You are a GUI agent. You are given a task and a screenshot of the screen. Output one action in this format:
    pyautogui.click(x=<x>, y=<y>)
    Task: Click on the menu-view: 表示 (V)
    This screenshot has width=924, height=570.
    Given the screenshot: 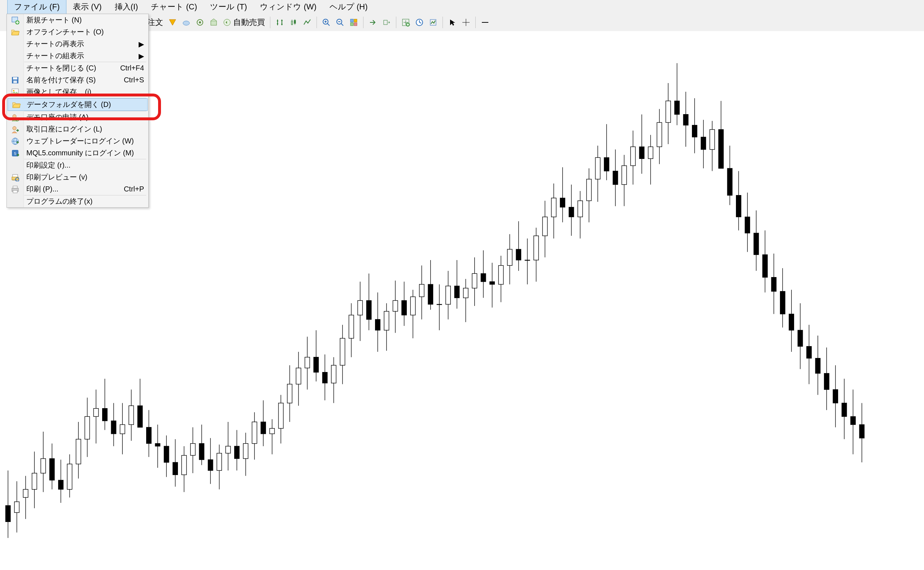 What is the action you would take?
    pyautogui.click(x=87, y=7)
    